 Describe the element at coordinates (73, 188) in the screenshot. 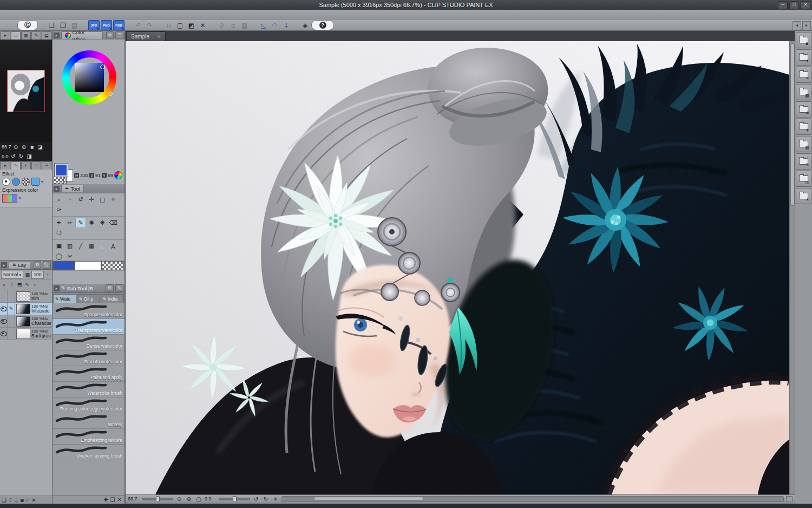

I see `tool-panel-tab: ✒Tool` at that location.